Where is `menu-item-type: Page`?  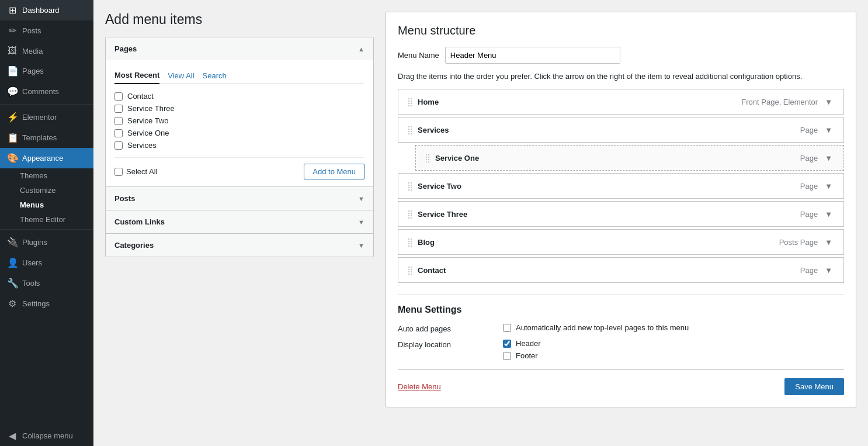
menu-item-type: Page is located at coordinates (809, 130).